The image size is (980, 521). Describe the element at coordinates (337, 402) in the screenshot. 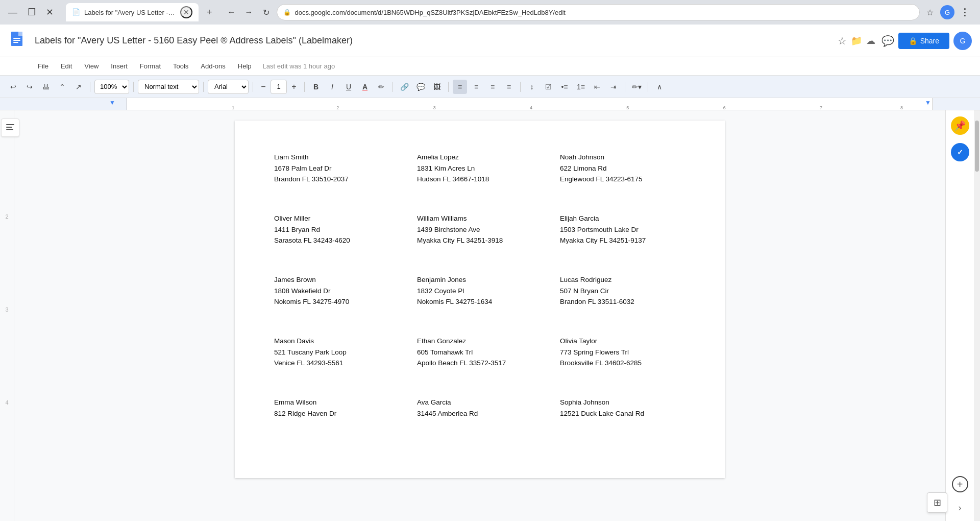

I see `label-name: Emma Wilson` at that location.